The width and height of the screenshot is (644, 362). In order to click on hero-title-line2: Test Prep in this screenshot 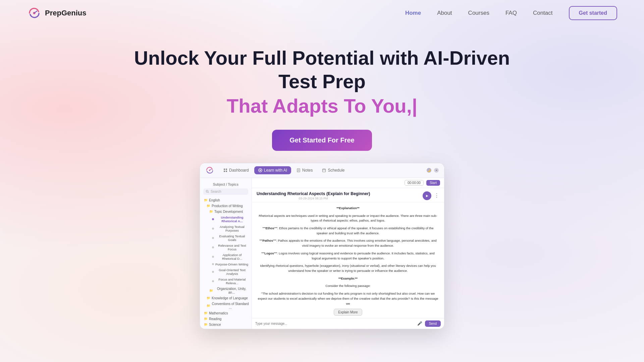, I will do `click(322, 81)`.